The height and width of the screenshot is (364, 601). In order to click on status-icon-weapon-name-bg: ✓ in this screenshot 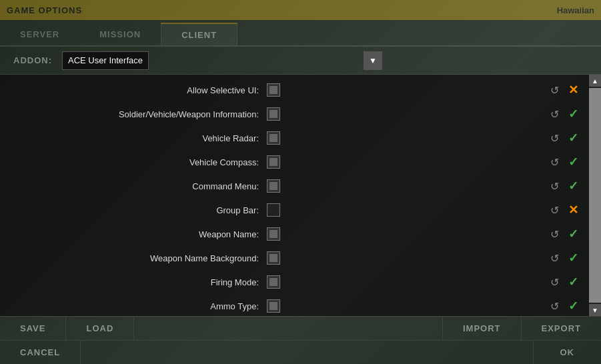, I will do `click(573, 258)`.